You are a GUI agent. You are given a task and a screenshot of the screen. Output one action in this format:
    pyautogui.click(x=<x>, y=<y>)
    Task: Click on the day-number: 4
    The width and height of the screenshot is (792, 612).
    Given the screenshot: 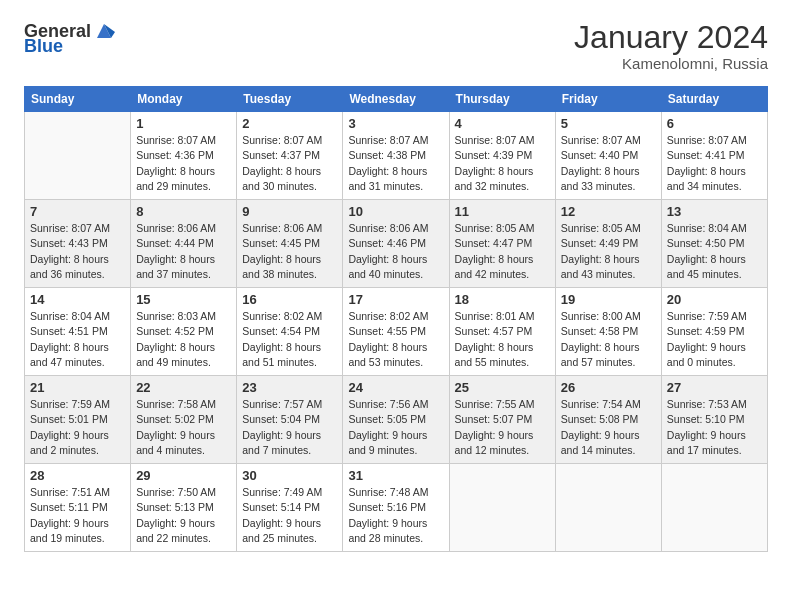 What is the action you would take?
    pyautogui.click(x=502, y=124)
    